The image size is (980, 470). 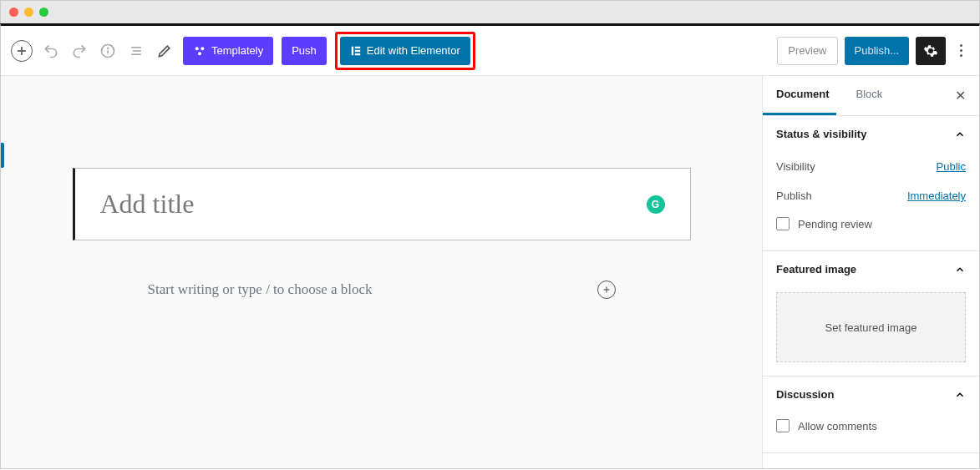 What do you see at coordinates (108, 51) in the screenshot?
I see `info-icon` at bounding box center [108, 51].